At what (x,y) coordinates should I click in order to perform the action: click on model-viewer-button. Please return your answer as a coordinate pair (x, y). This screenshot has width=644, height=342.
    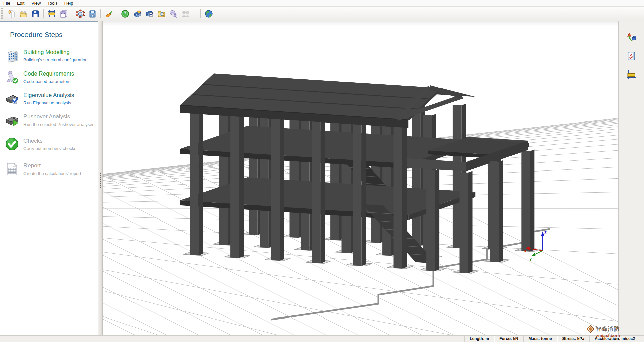
    Looking at the image, I should click on (80, 14).